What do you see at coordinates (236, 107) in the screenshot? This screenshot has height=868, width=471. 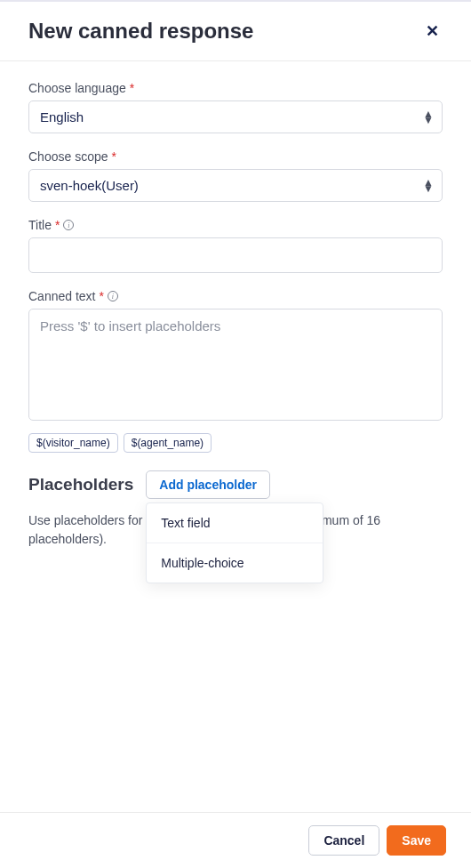 I see `field-language: Choose language* English ▲▼` at bounding box center [236, 107].